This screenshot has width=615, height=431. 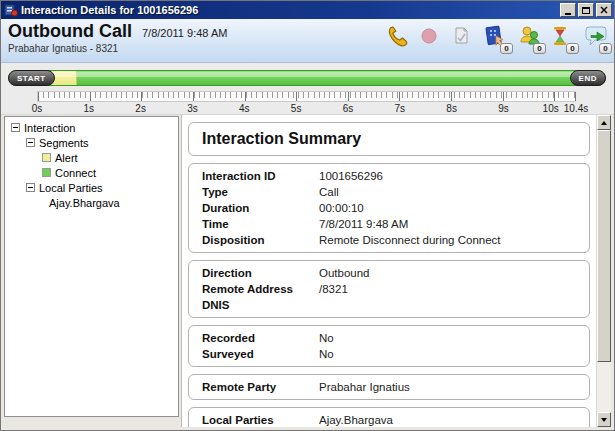 What do you see at coordinates (568, 10) in the screenshot?
I see `minimize-button` at bounding box center [568, 10].